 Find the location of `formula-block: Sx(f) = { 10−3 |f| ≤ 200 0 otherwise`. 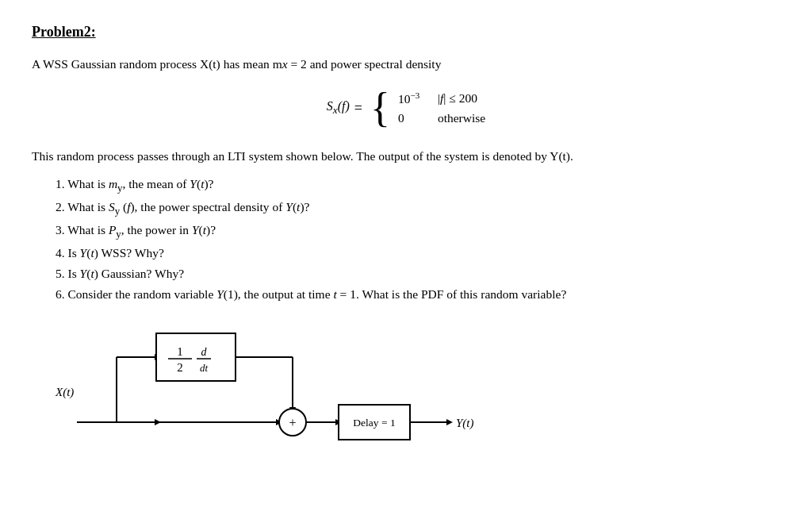

formula-block: Sx(f) = { 10−3 |f| ≤ 200 0 otherwise is located at coordinates (406, 108).